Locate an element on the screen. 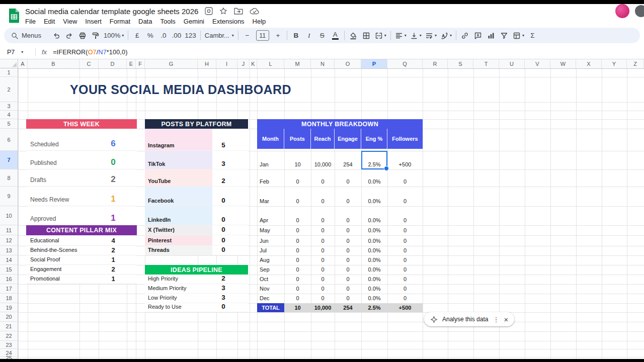 Image resolution: width=644 pixels, height=362 pixels. column-header-N: N is located at coordinates (323, 64).